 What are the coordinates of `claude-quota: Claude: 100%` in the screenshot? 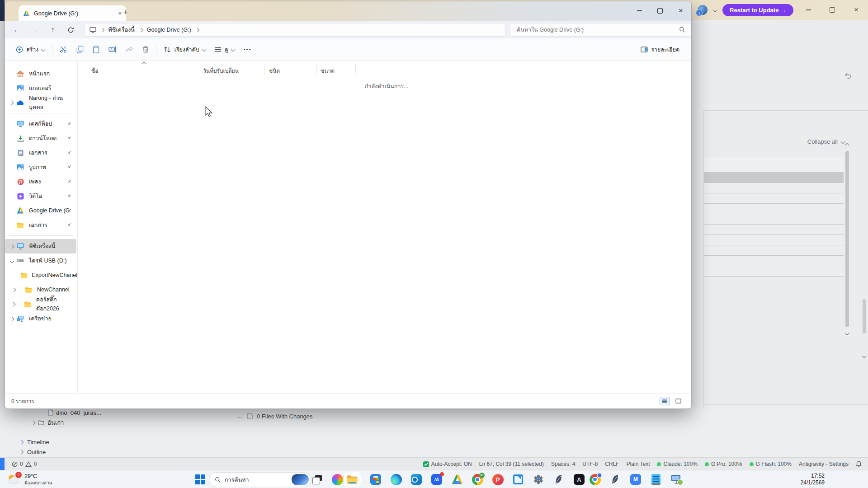 It's located at (677, 464).